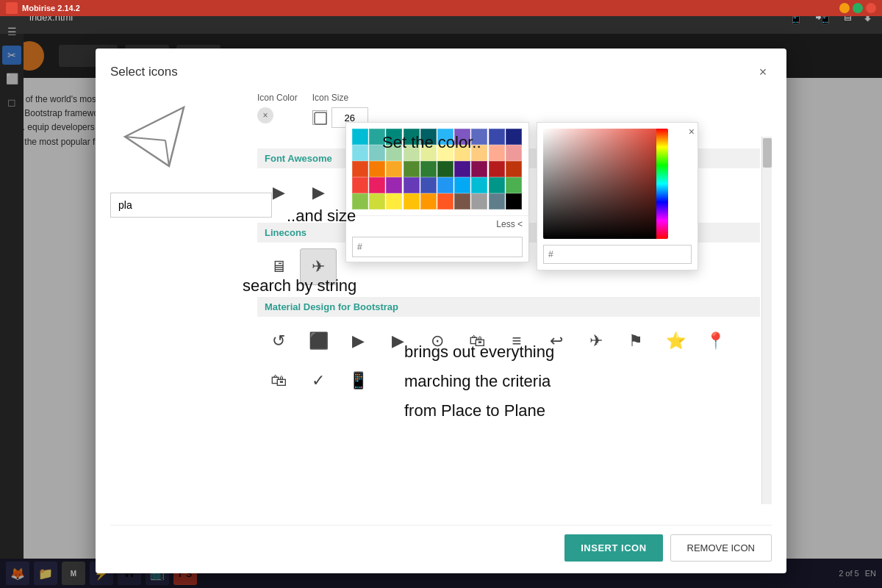 The image size is (882, 588). Describe the element at coordinates (358, 381) in the screenshot. I see `icon-item: 📱` at that location.